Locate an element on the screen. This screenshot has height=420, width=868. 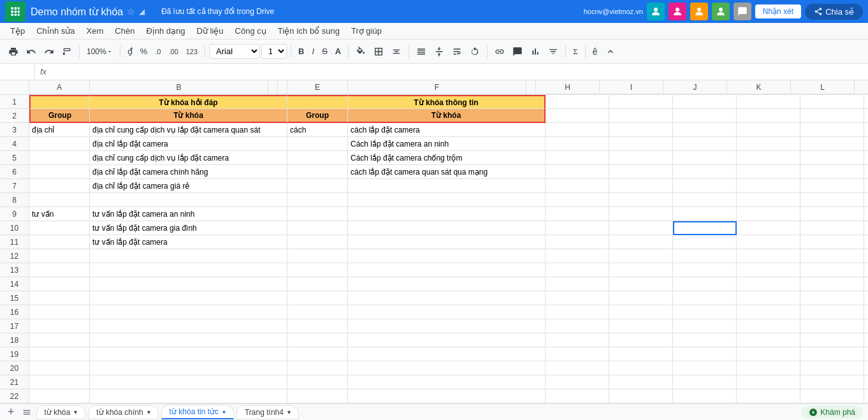
cell-l18 is located at coordinates (832, 340).